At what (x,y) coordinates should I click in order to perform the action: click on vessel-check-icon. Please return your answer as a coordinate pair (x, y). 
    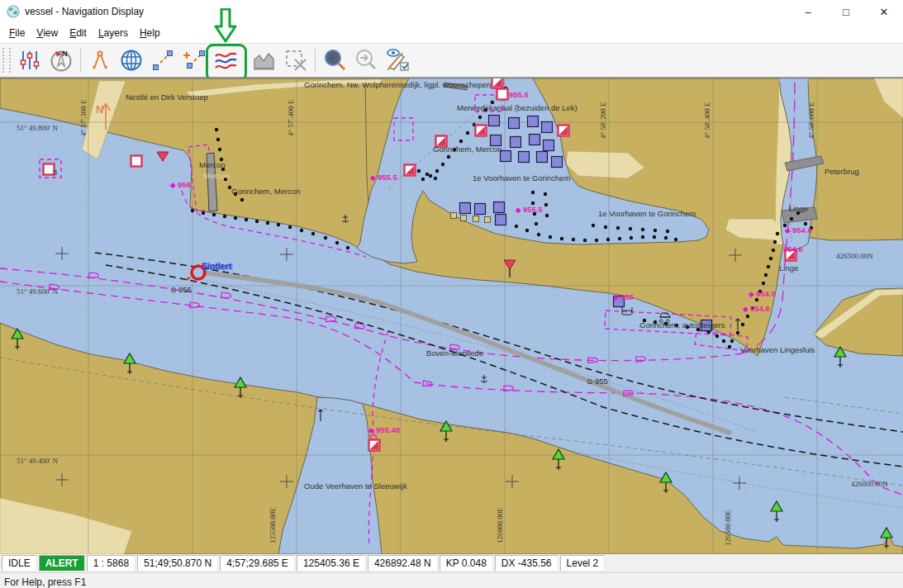
    Looking at the image, I should click on (397, 60).